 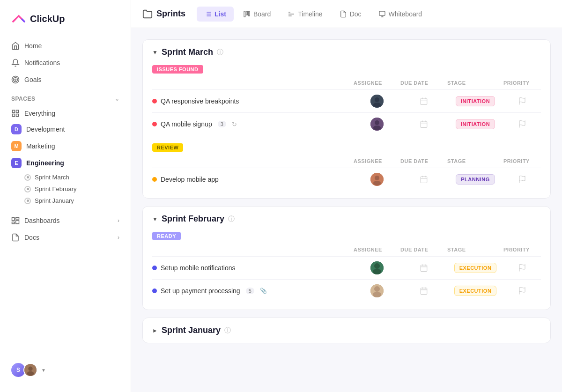 I want to click on sidebar-item-home: Home, so click(x=66, y=46).